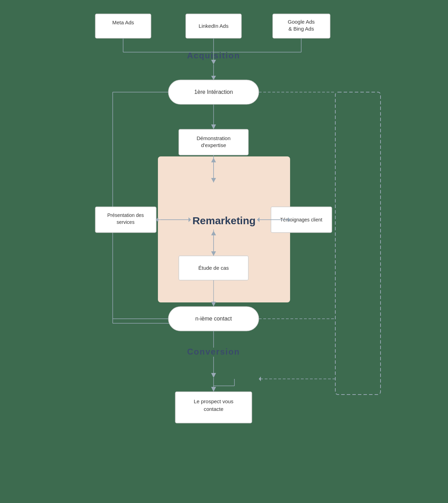 The image size is (448, 503). What do you see at coordinates (125, 215) in the screenshot?
I see `services-line1: Présentation des` at bounding box center [125, 215].